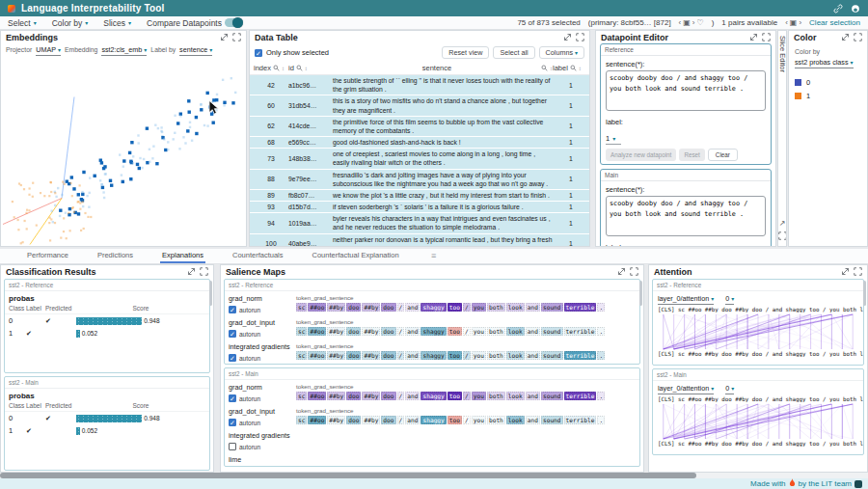 The height and width of the screenshot is (489, 868). What do you see at coordinates (420, 106) in the screenshot?
I see `table-row: 6031db54…this is a story of two misfits …` at bounding box center [420, 106].